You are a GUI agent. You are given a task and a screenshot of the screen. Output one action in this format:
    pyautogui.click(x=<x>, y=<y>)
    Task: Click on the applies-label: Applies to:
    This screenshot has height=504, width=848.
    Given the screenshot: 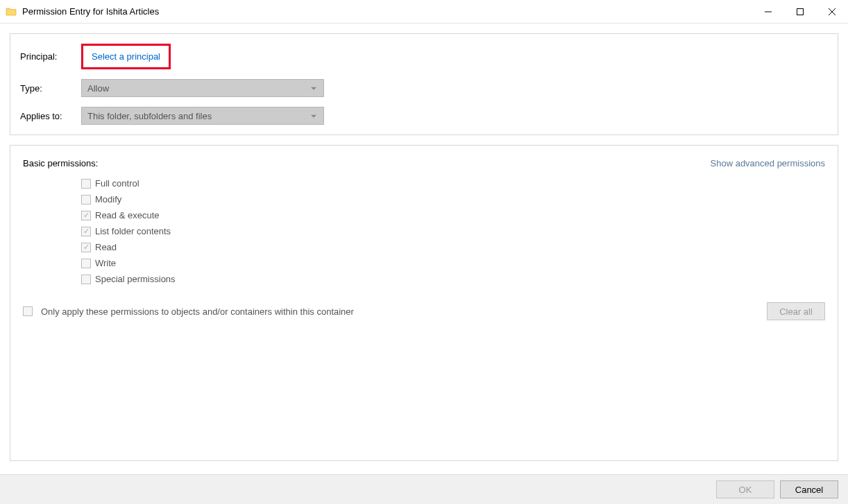 What is the action you would take?
    pyautogui.click(x=51, y=116)
    